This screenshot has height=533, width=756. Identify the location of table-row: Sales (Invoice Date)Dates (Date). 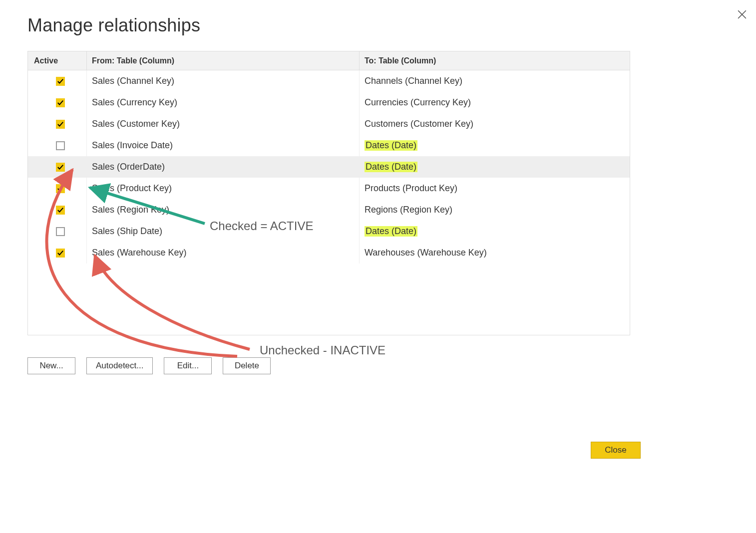
(329, 146).